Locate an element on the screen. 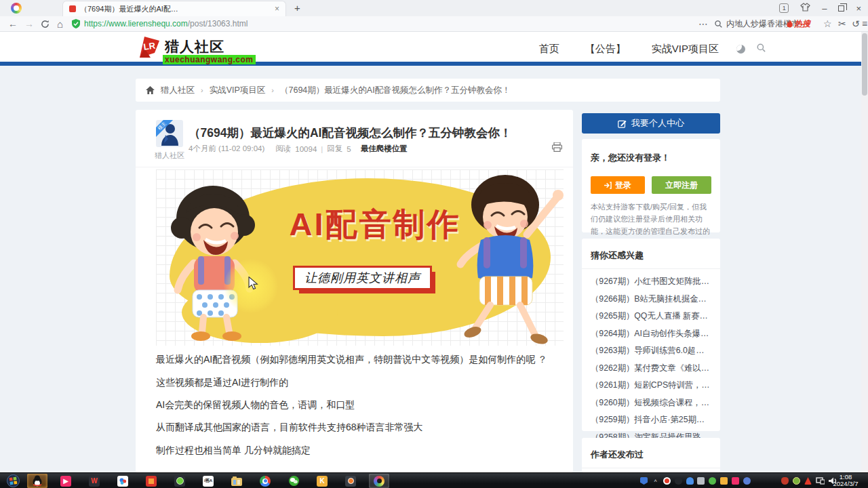 The image size is (868, 488). logo-domain: xuechuangwang.com is located at coordinates (209, 60).